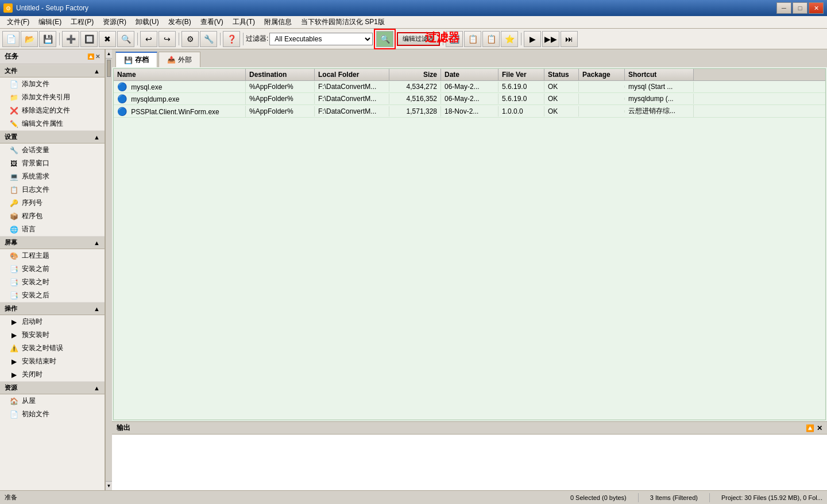 This screenshot has width=827, height=504. Describe the element at coordinates (115, 22) in the screenshot. I see `menu-resource: 资源(R)` at that location.